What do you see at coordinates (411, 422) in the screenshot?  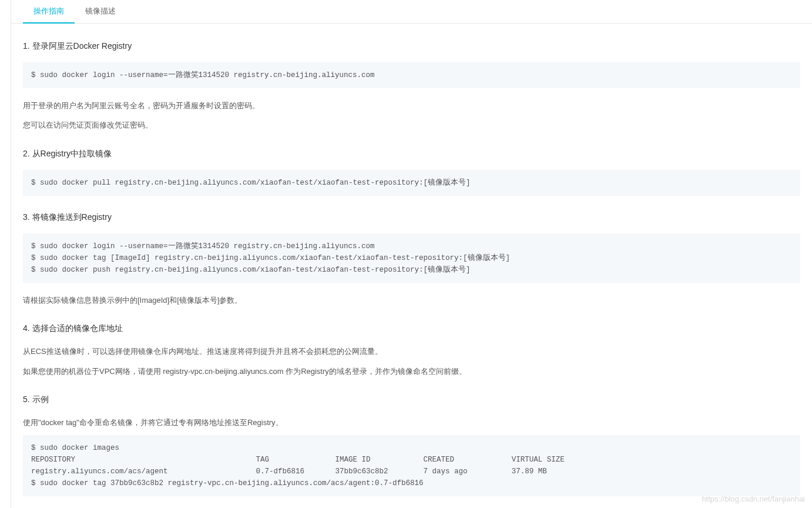 I see `section5-desc1: 使用"docker tag"命令重命名镜像，并将它通过专有网络地址推送至Regi…` at bounding box center [411, 422].